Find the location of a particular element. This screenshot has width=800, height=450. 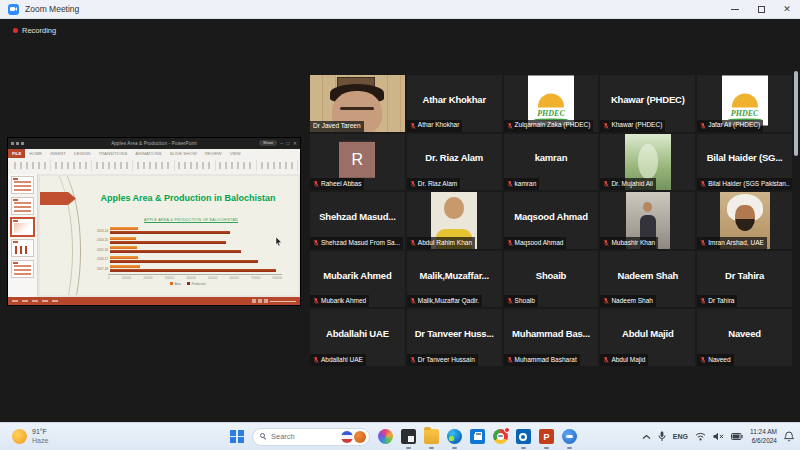

participant-label: Athar Khokhar is located at coordinates (435, 126).